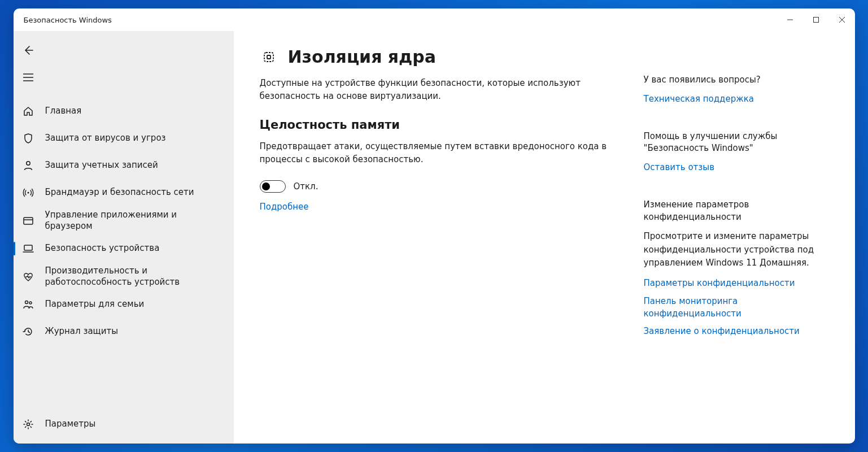 This screenshot has height=452, width=868. What do you see at coordinates (124, 50) in the screenshot?
I see `back-button` at bounding box center [124, 50].